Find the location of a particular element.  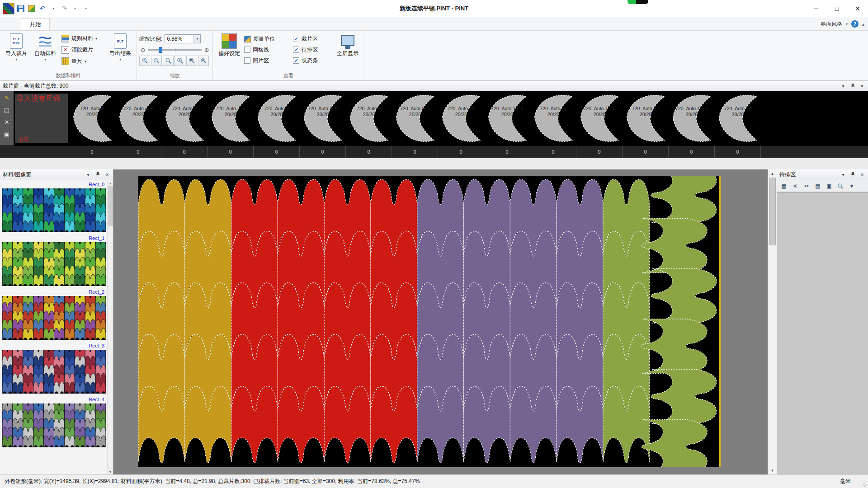

pending-copy-icon: ▣ is located at coordinates (829, 186).